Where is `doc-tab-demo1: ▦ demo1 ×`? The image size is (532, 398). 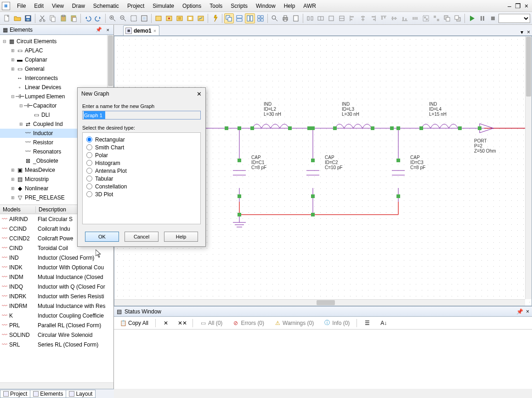 doc-tab-demo1: ▦ demo1 × is located at coordinates (141, 30).